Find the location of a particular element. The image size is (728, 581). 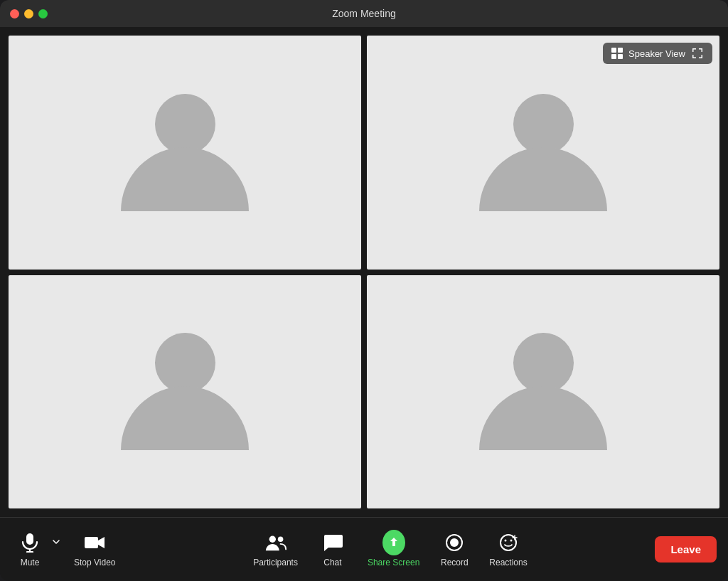

speaker-view-button: Speaker View is located at coordinates (658, 53).